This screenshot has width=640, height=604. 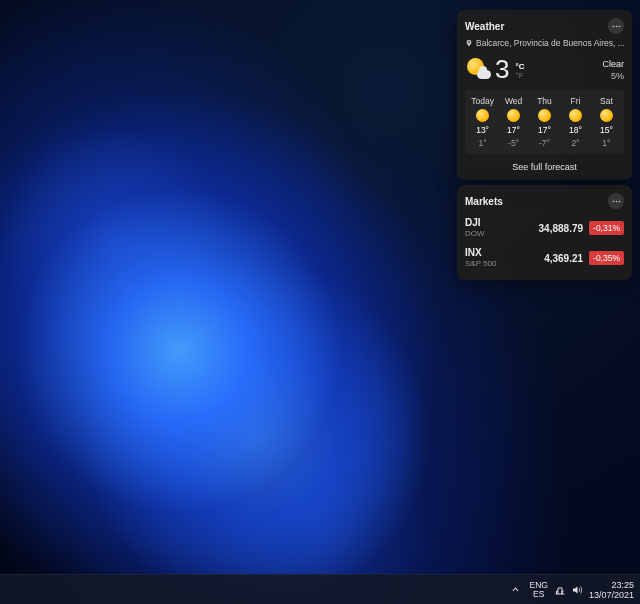 What do you see at coordinates (502, 69) in the screenshot?
I see `current-temperature: 3` at bounding box center [502, 69].